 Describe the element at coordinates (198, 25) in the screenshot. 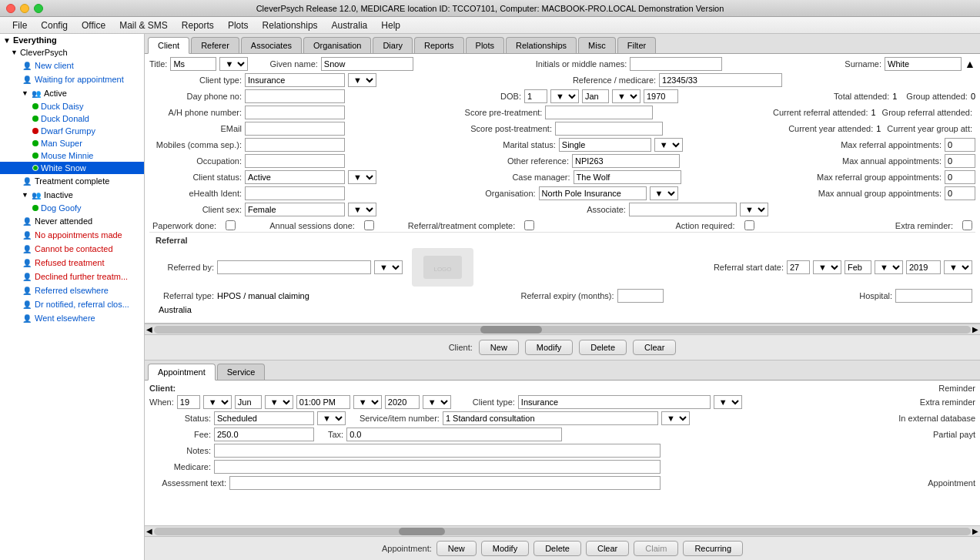

I see `menu-reports: Reports` at that location.